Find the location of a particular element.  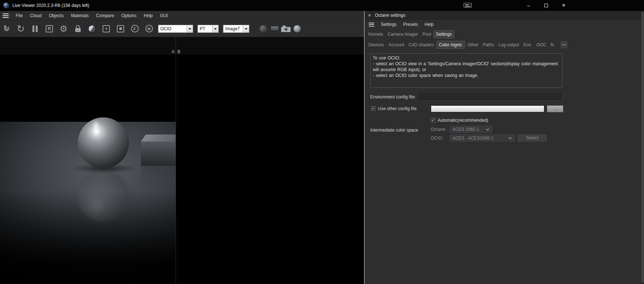

panel-header: × Octane settings is located at coordinates (503, 15).